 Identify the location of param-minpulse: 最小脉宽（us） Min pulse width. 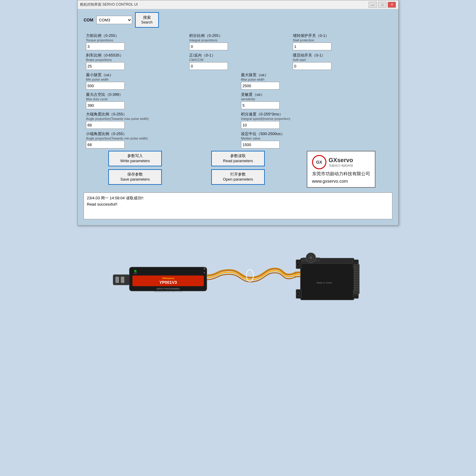
(161, 81).